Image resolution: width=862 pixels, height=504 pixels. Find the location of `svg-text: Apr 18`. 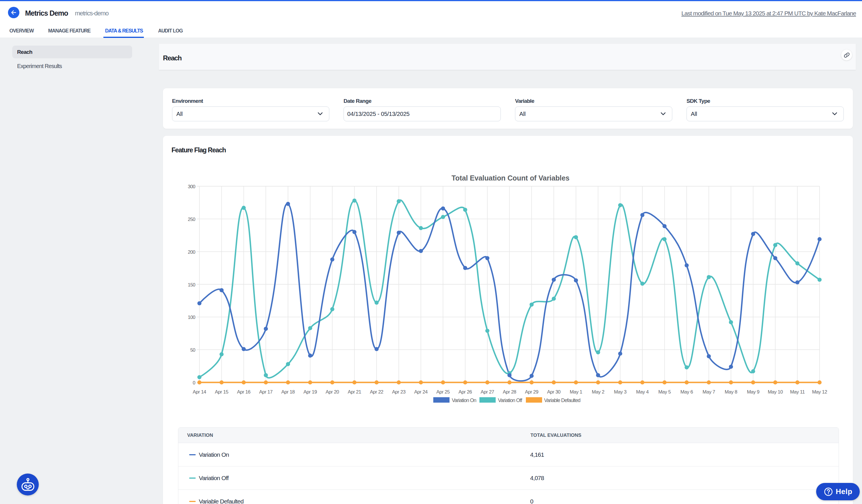

svg-text: Apr 18 is located at coordinates (288, 392).